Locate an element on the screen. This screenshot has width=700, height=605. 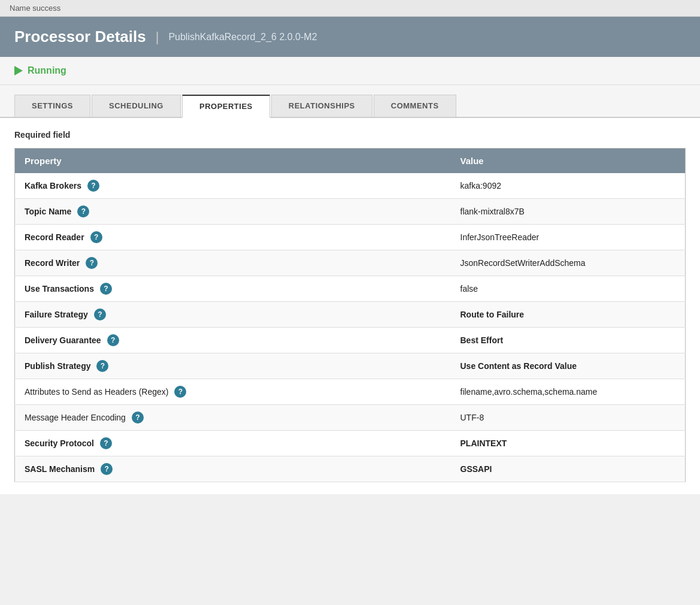
property-value: kafka:9092 is located at coordinates (481, 186).